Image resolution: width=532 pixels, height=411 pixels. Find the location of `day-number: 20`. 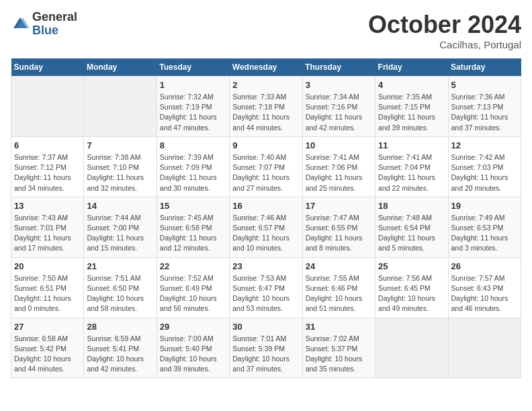

day-number: 20 is located at coordinates (47, 266).